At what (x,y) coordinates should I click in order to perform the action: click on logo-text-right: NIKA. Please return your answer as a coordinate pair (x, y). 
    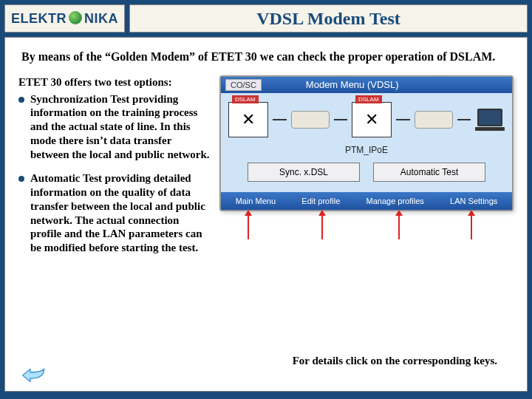
    Looking at the image, I should click on (101, 19).